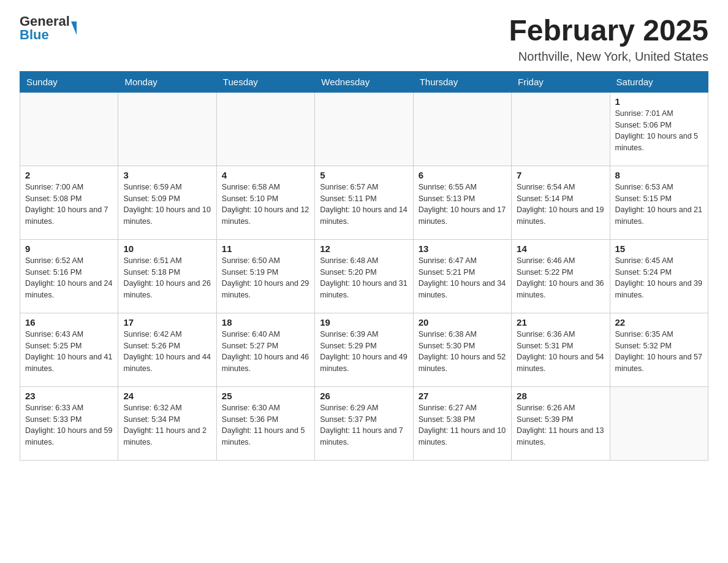 This screenshot has width=728, height=563. I want to click on calendar-day-cell: 10Sunrise: 6:51 AM Sunset: 5:18 PM Dayli…, so click(167, 276).